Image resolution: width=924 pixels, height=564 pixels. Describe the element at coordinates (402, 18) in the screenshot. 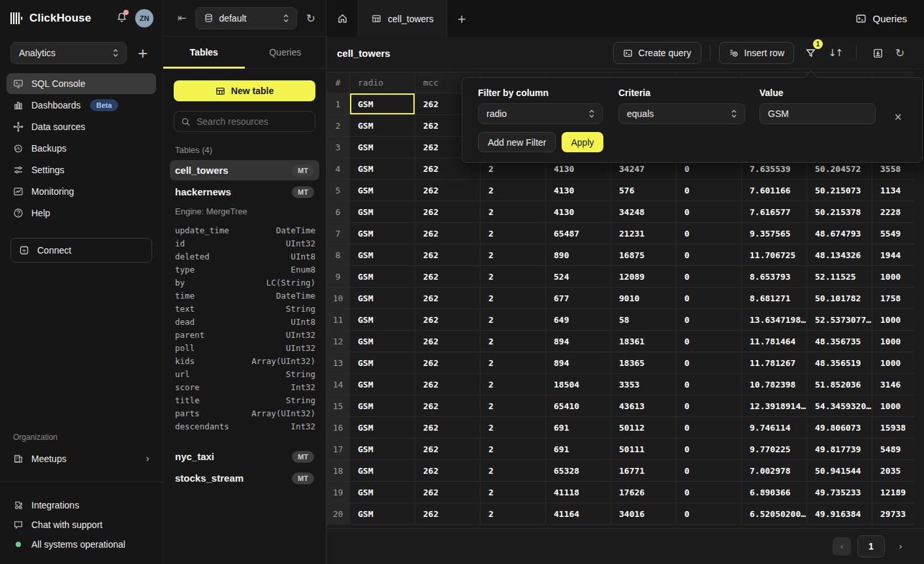

I see `tab-cell-towers: cell_towers` at that location.